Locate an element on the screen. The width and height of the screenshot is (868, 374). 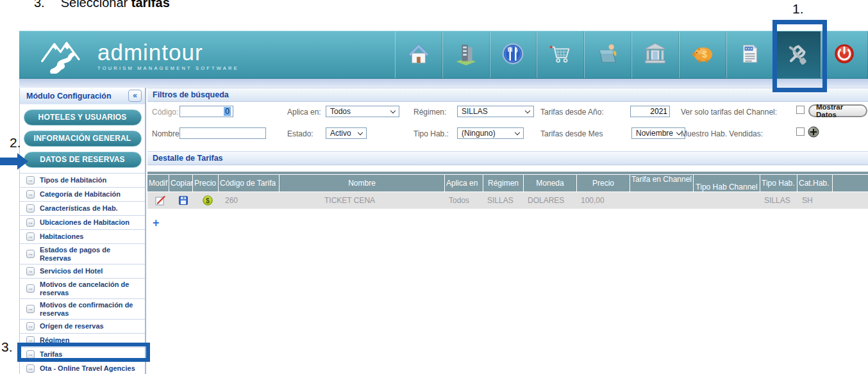
col-filler is located at coordinates (850, 183).